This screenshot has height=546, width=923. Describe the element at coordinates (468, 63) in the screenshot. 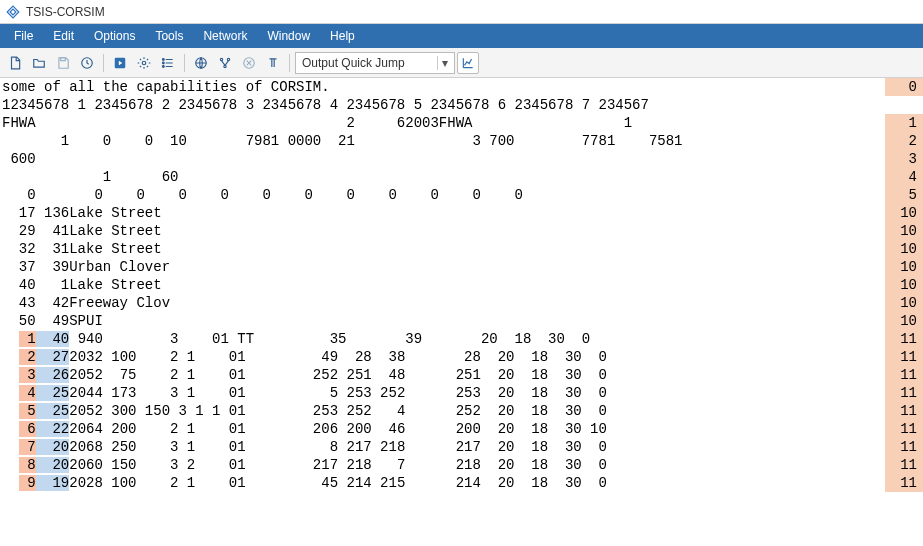

I see `chart-icon` at that location.